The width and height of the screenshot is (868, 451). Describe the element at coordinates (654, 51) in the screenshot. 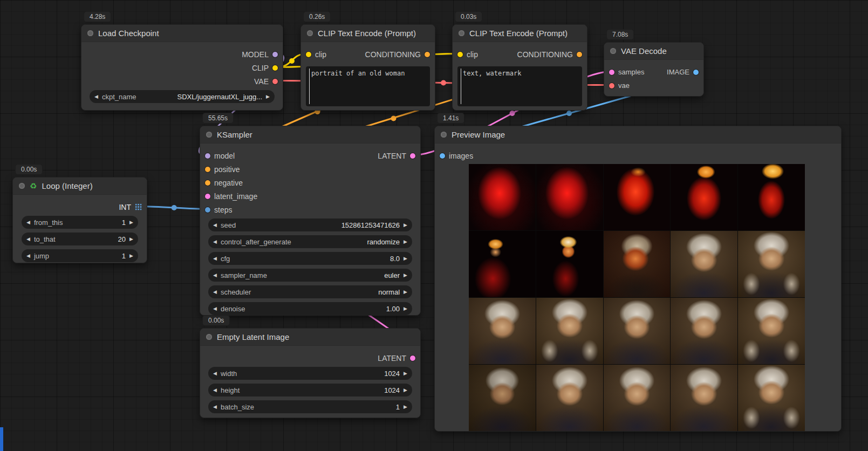

I see `node-title-bar: VAE Decode` at that location.